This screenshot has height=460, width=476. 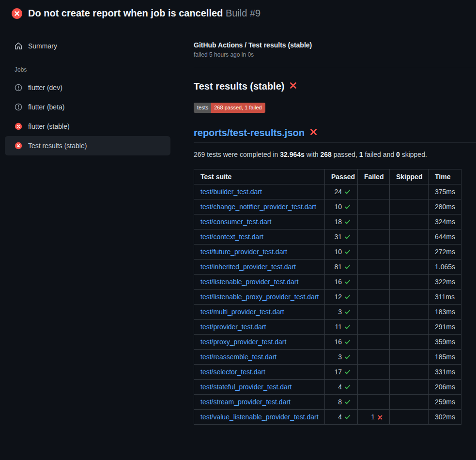 I want to click on suite-link: test/listenable_proxy_provider_test.dart, so click(x=260, y=297).